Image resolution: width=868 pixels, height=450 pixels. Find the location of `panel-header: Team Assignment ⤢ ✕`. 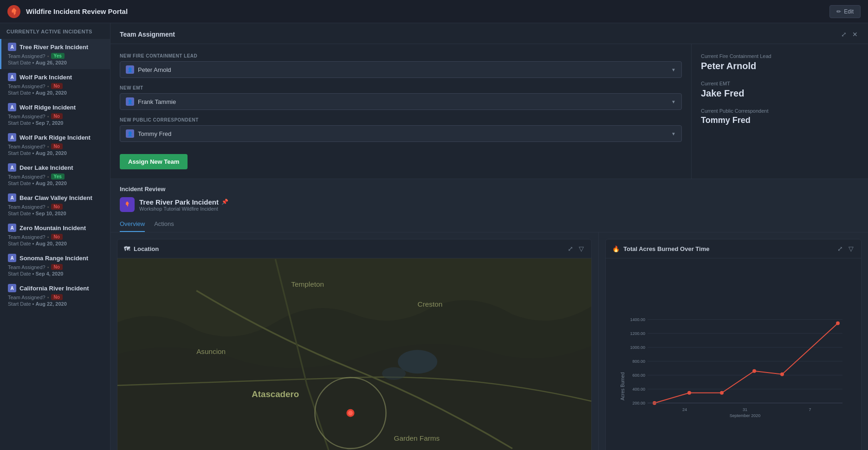

panel-header: Team Assignment ⤢ ✕ is located at coordinates (489, 33).